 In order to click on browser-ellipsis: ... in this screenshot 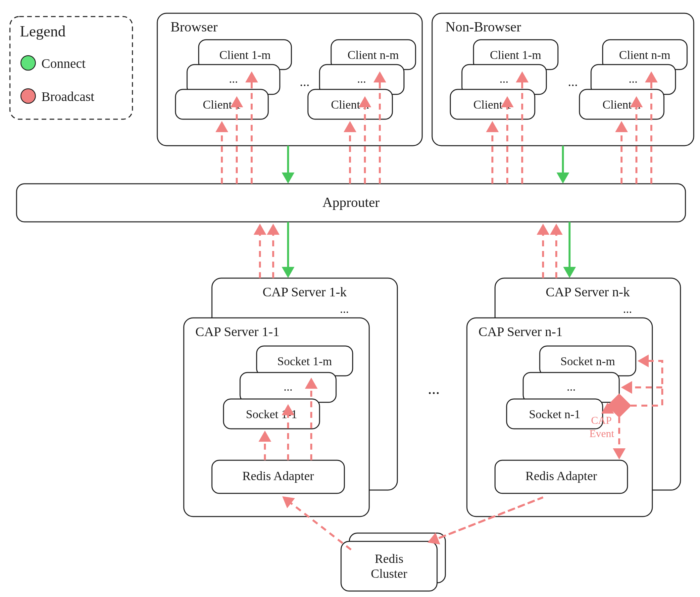, I will do `click(305, 82)`.